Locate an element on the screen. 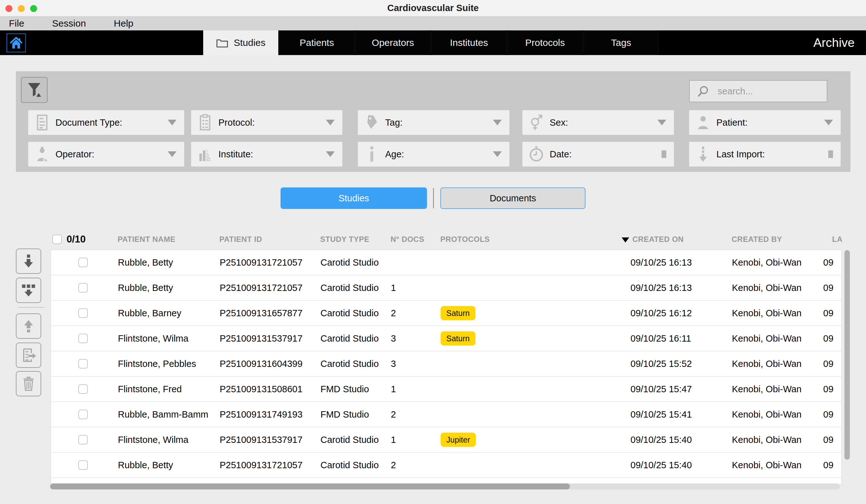 The width and height of the screenshot is (866, 504). chevron-down-icon is located at coordinates (662, 123).